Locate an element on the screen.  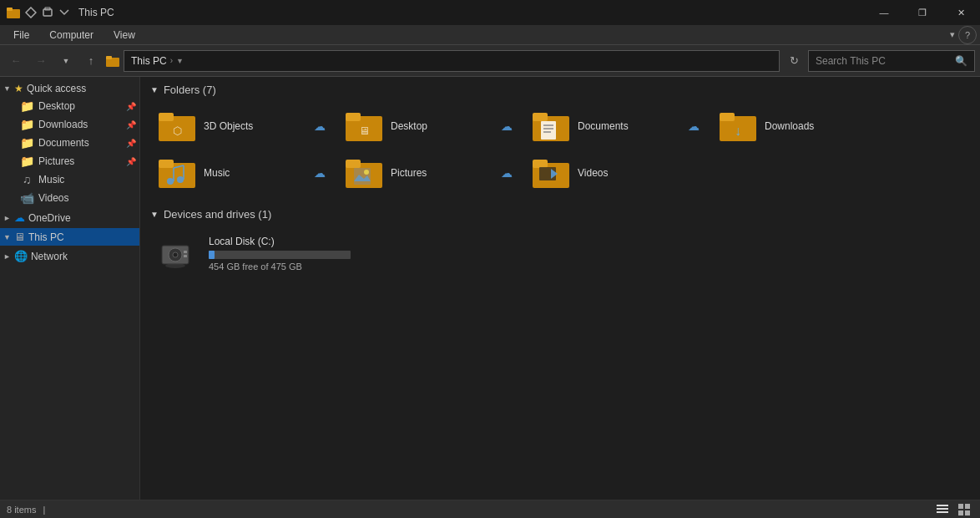
folders-section-header: ▼ Folders (7) is located at coordinates (560, 90).